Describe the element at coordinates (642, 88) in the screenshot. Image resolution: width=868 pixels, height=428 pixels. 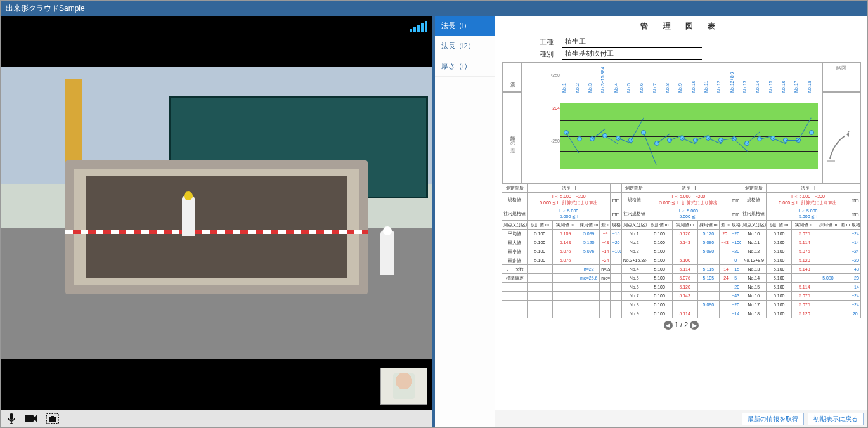
I see `x-tick-label: No.6` at that location.